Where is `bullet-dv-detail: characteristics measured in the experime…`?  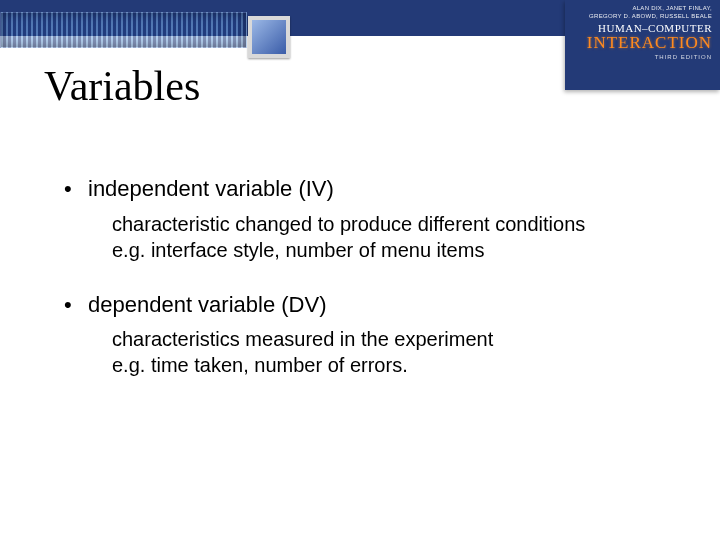 bullet-dv-detail: characteristics measured in the experime… is located at coordinates (388, 352).